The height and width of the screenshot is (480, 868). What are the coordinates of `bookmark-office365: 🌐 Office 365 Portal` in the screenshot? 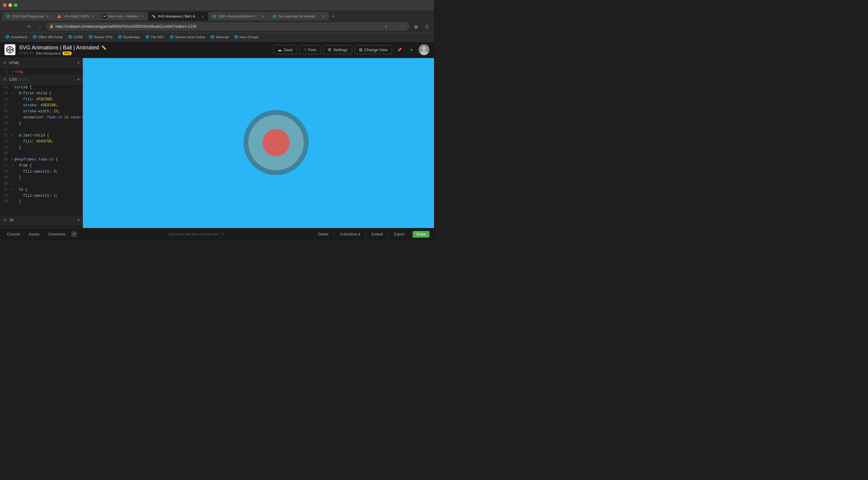 It's located at (48, 37).